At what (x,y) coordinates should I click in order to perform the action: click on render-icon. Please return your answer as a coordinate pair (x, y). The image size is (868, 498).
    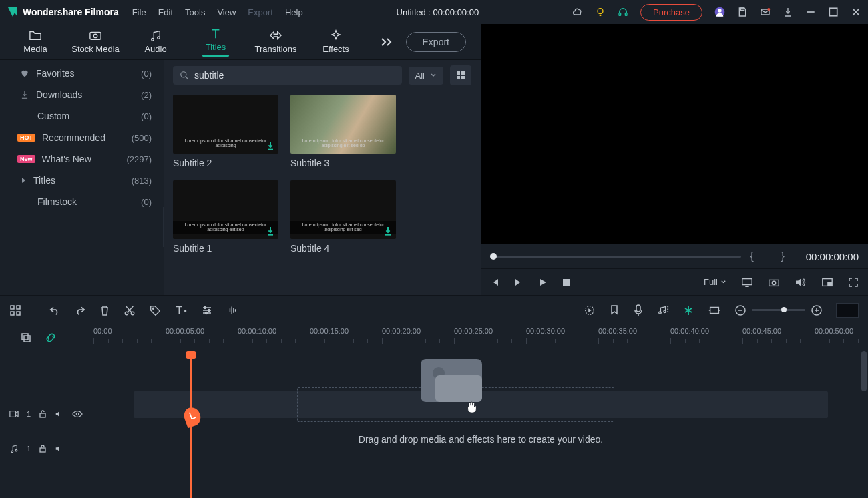
    Looking at the image, I should click on (590, 310).